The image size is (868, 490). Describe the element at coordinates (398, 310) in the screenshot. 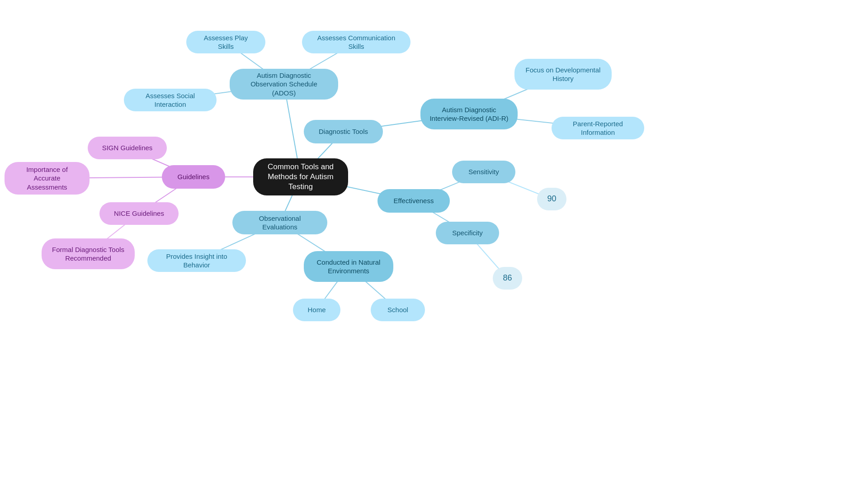

I see `school-node: School` at that location.